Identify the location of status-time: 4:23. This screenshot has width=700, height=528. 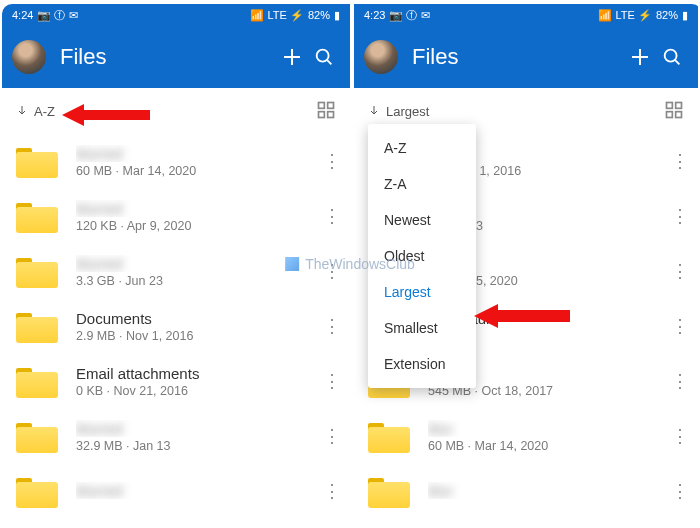
(374, 15).